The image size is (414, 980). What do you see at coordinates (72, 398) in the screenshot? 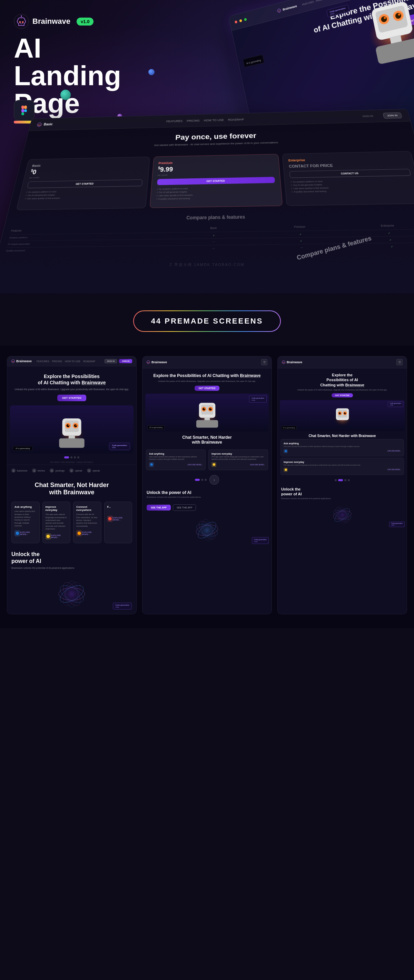
I see `screen1-cta: GET STARTED` at bounding box center [72, 398].